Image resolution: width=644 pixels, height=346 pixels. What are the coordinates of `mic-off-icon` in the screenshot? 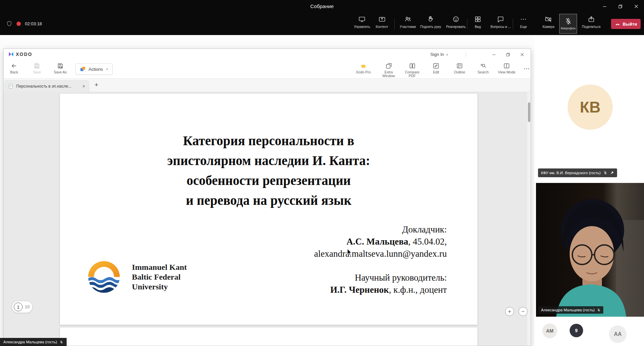 It's located at (568, 21).